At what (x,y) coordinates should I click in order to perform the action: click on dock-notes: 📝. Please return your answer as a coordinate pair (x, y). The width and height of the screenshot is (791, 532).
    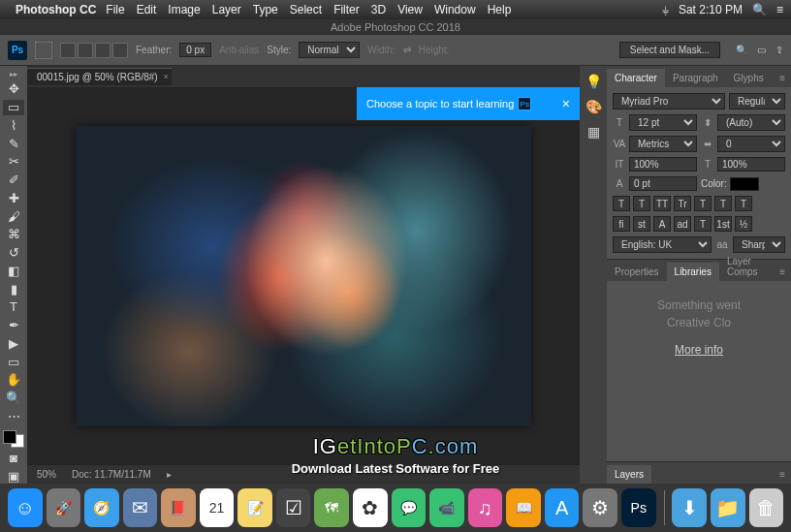
    Looking at the image, I should click on (255, 508).